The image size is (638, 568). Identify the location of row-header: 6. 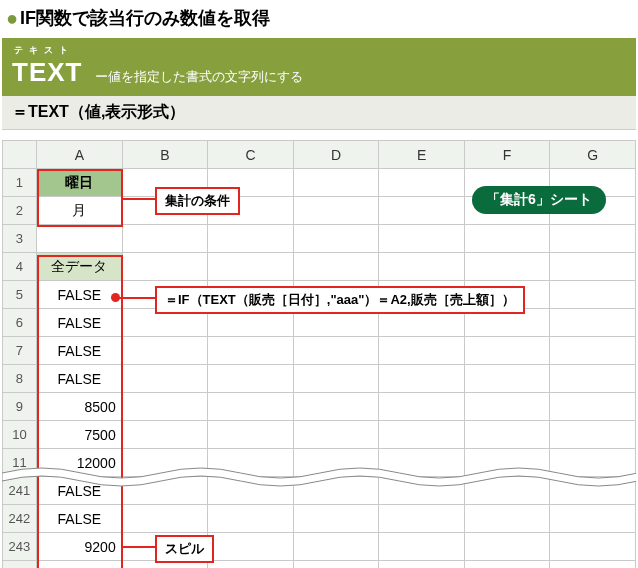
(20, 323).